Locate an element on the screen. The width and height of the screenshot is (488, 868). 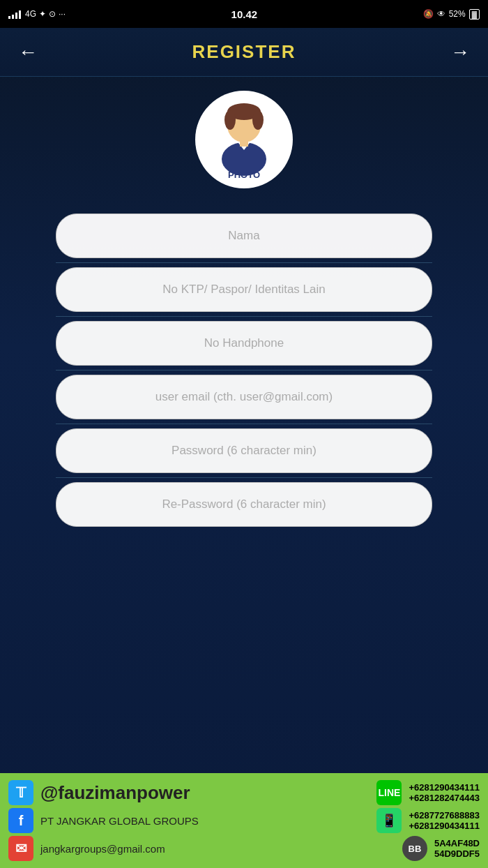
bbm2: 54D9DDF5 is located at coordinates (457, 854).